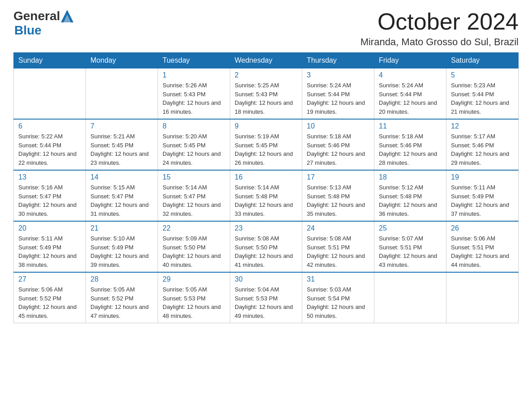 Image resolution: width=532 pixels, height=411 pixels. What do you see at coordinates (194, 145) in the screenshot?
I see `calendar-cell: 8Sunrise: 5:20 AMSunset: 5:45 PMDaylight…` at bounding box center [194, 145].